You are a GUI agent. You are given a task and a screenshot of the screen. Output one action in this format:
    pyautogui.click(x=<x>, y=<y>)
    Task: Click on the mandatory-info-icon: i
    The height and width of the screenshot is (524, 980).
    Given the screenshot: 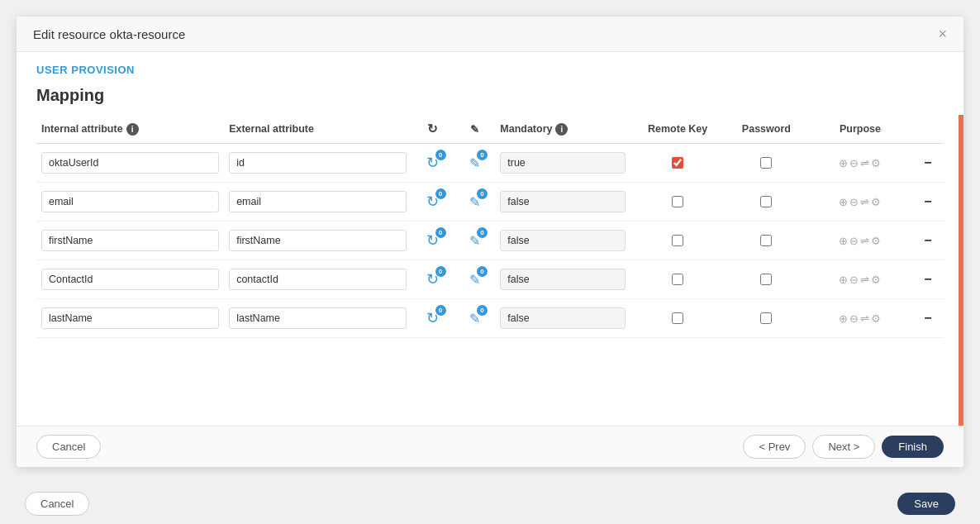 What is the action you would take?
    pyautogui.click(x=562, y=129)
    